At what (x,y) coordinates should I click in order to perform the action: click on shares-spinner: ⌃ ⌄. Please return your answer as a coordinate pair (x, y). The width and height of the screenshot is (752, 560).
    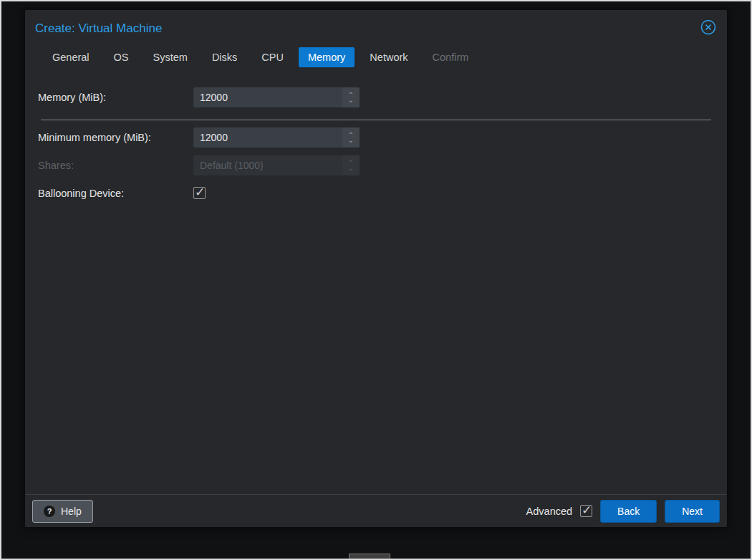
    Looking at the image, I should click on (351, 165).